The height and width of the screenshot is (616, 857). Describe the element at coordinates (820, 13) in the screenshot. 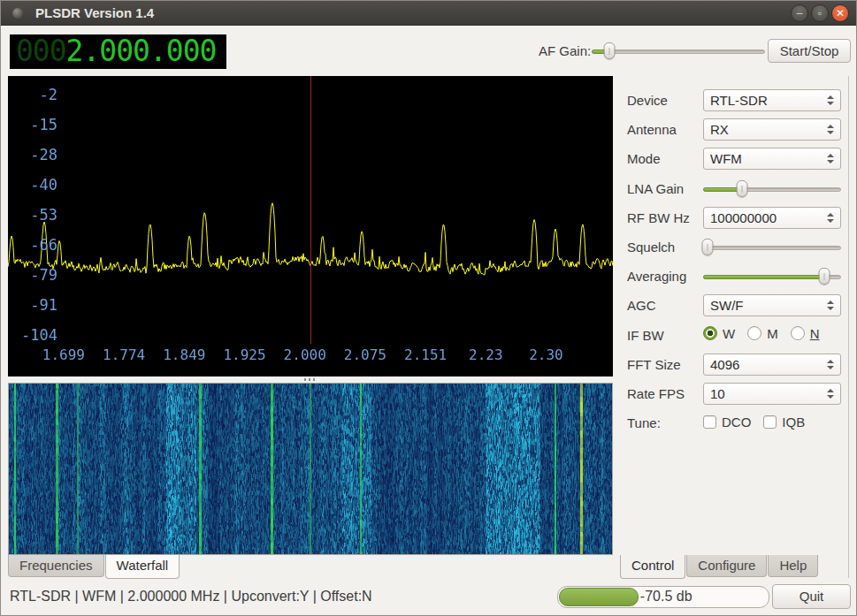

I see `maximize-button: ▫` at that location.